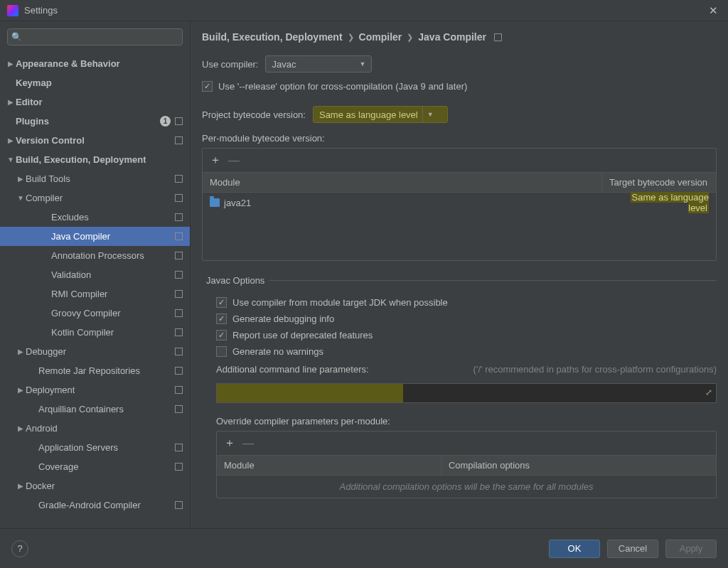  What do you see at coordinates (691, 549) in the screenshot?
I see `apply-button: Apply` at bounding box center [691, 549].